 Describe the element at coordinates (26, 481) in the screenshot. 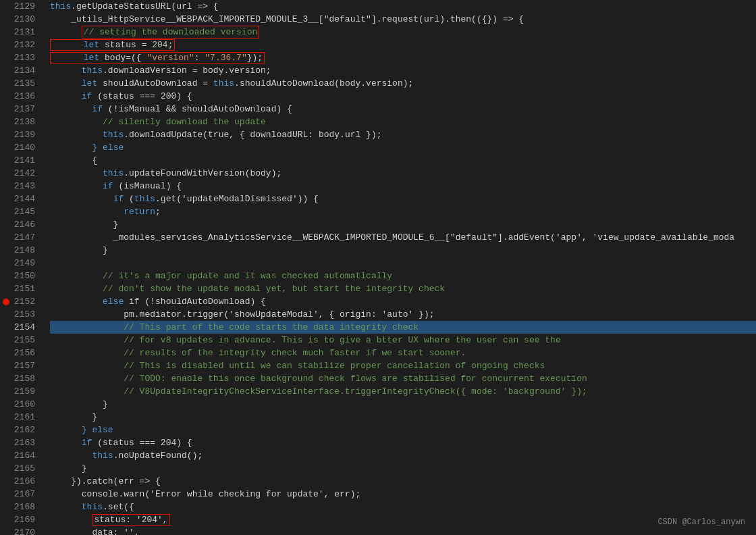

I see `line-number-2166: 2166` at that location.